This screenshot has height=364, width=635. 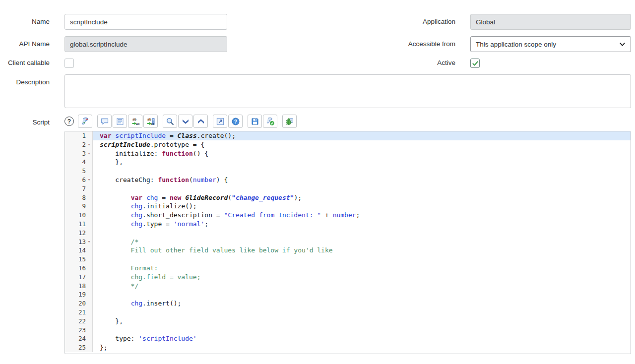 I want to click on code-line: 1var scriptInclude = Class.create();, so click(x=348, y=136).